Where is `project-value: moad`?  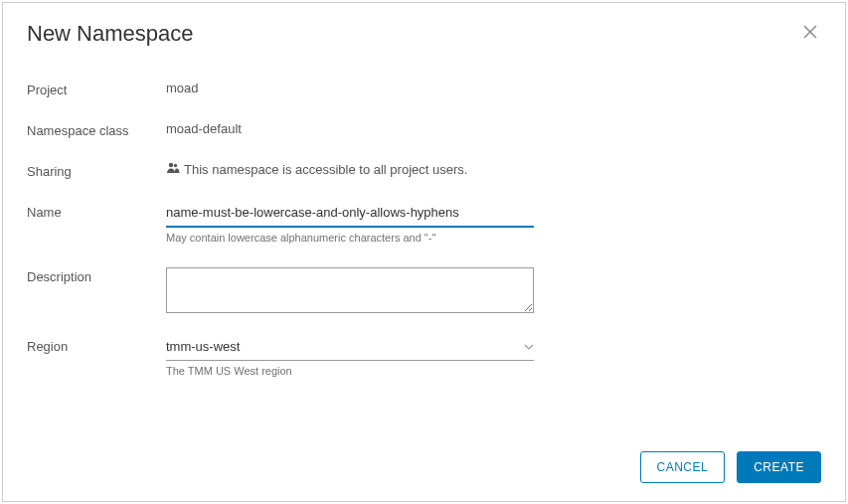 project-value: moad is located at coordinates (493, 87).